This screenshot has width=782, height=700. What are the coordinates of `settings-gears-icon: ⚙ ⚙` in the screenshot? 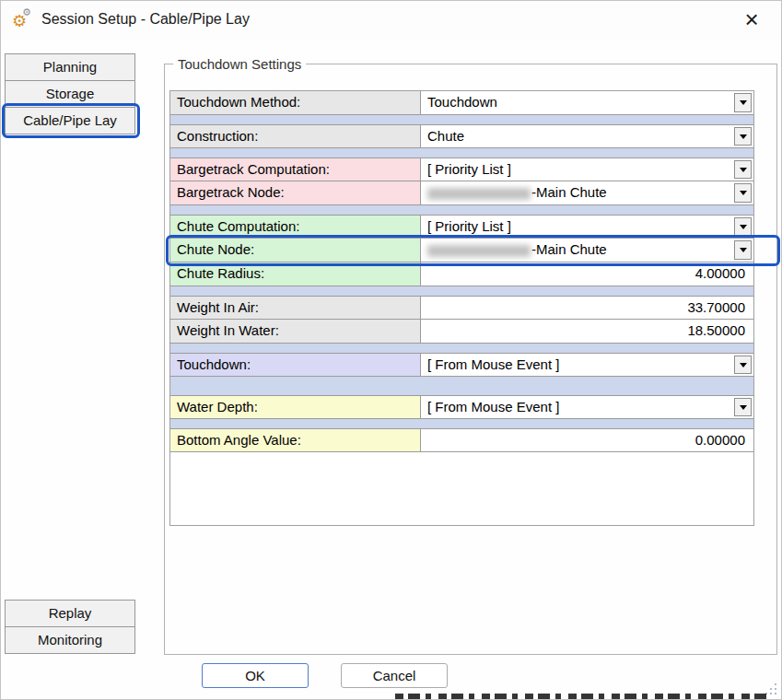 It's located at (24, 20).